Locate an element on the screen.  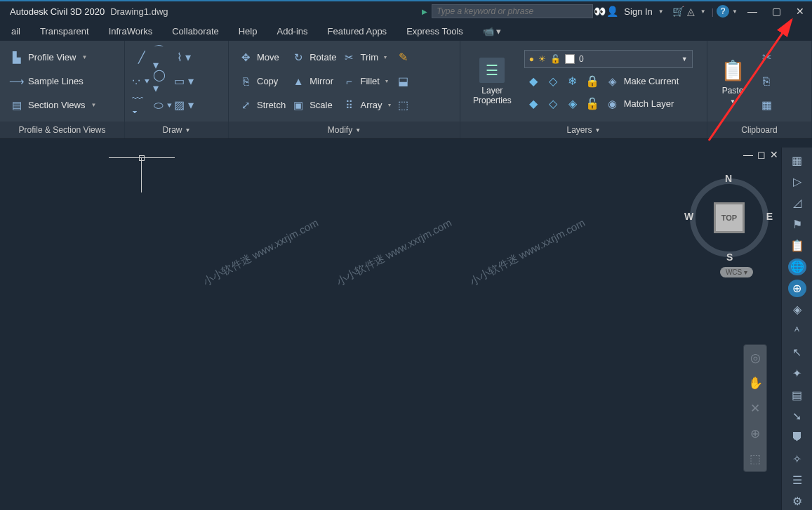
mirror-button: ▲Mirror is located at coordinates (314, 81).